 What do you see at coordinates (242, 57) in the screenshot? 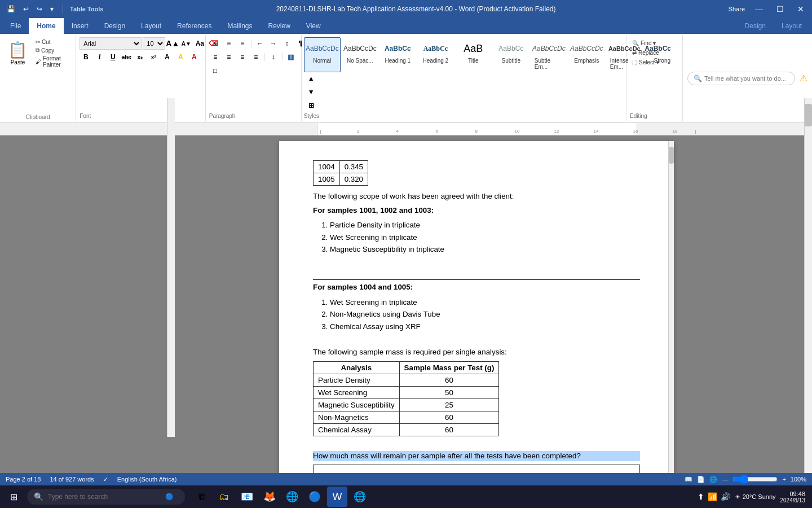
I see `align-right-button: ≡` at bounding box center [242, 57].